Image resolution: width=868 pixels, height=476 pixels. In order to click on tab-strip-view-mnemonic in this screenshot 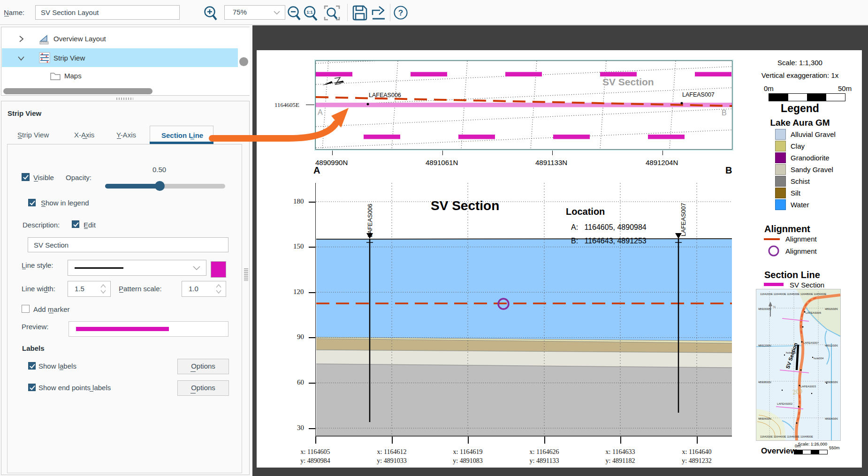, I will do `click(20, 139)`.